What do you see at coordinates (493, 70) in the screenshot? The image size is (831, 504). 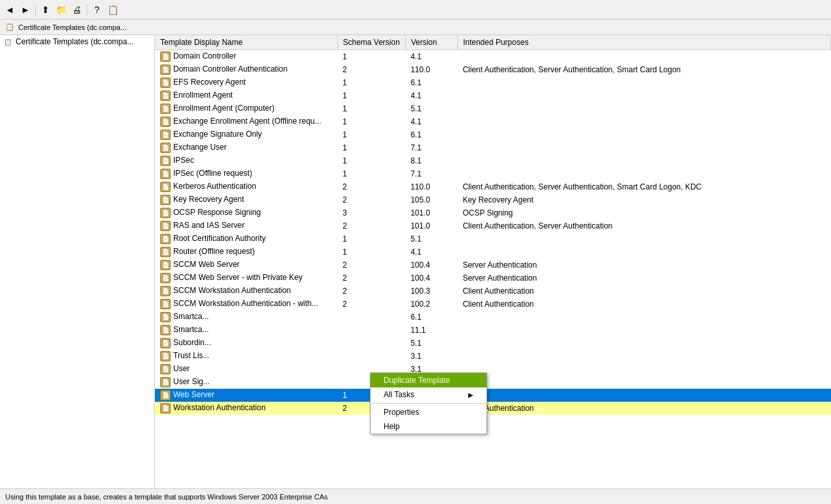 I see `table-row: 📄Domain Controller Authentication2110.0C…` at bounding box center [493, 70].